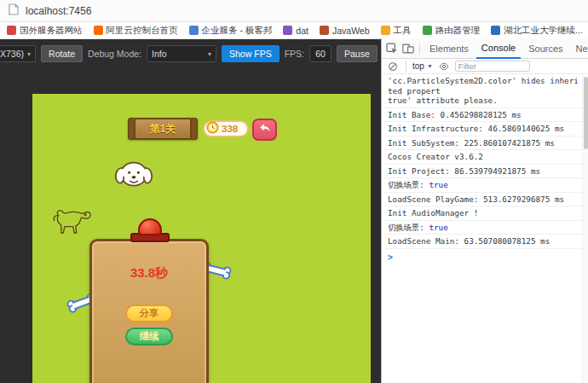 This screenshot has width=588, height=383. What do you see at coordinates (44, 31) in the screenshot?
I see `bookmark-item: 国外服务器网站` at bounding box center [44, 31].